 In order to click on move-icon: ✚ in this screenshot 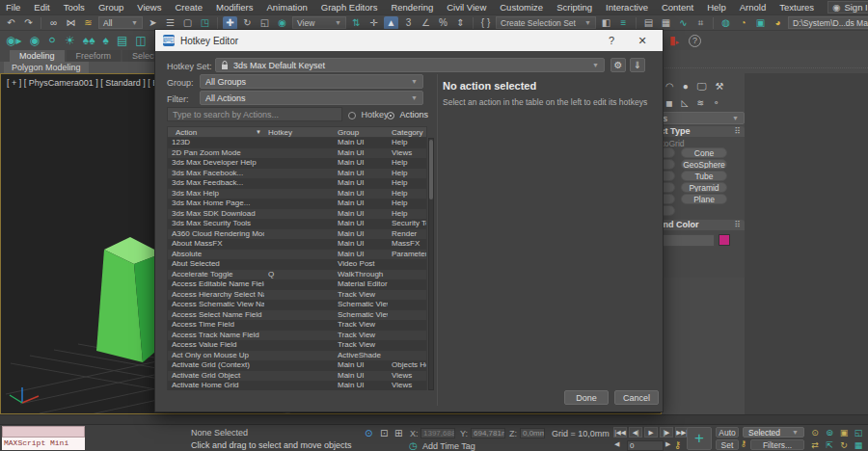, I will do `click(230, 23)`.